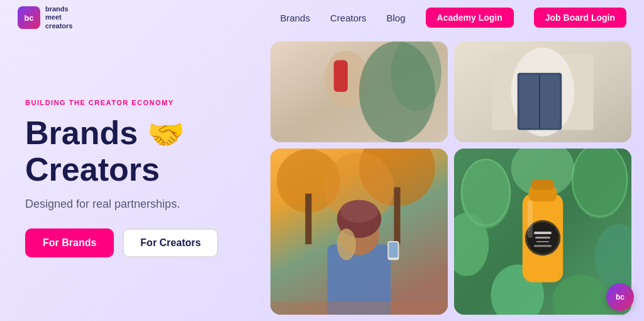  Describe the element at coordinates (166, 135) in the screenshot. I see `handshake-emoji: 🤝` at that location.